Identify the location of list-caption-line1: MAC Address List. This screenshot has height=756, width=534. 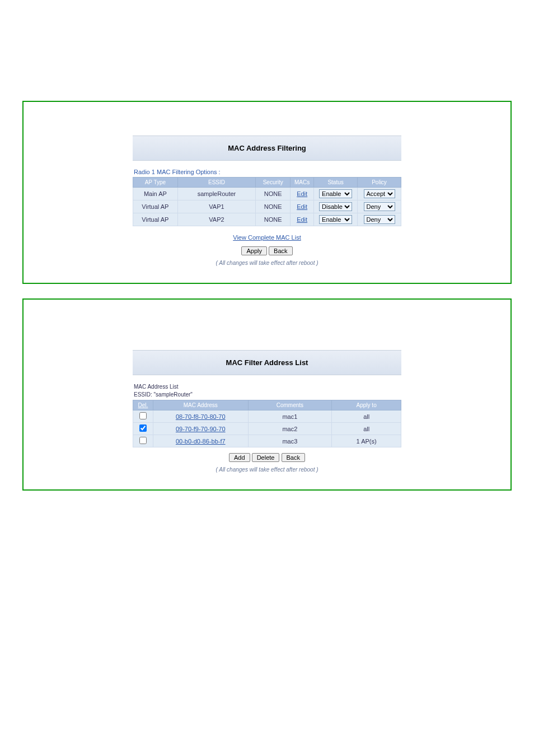
(156, 386).